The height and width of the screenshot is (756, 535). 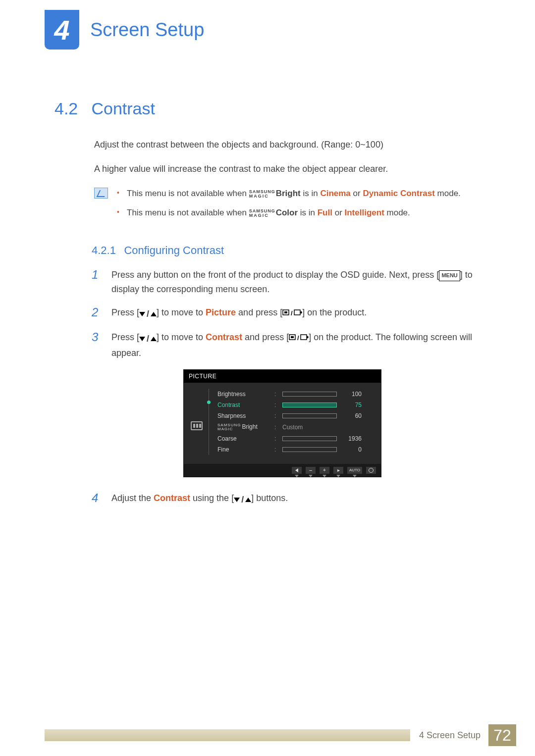 What do you see at coordinates (286, 346) in the screenshot?
I see `step-3: 3 Press [/] to move to Contrast and pres…` at bounding box center [286, 346].